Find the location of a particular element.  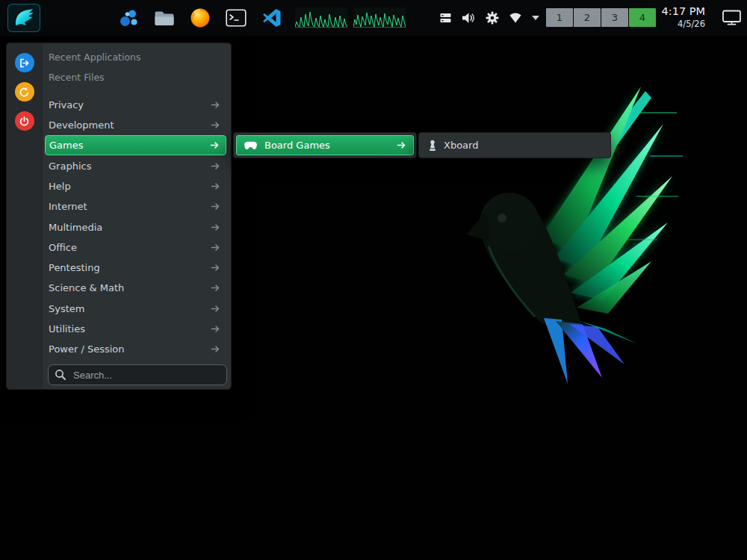

menu-item-recent-files: Recent Files is located at coordinates (136, 78).